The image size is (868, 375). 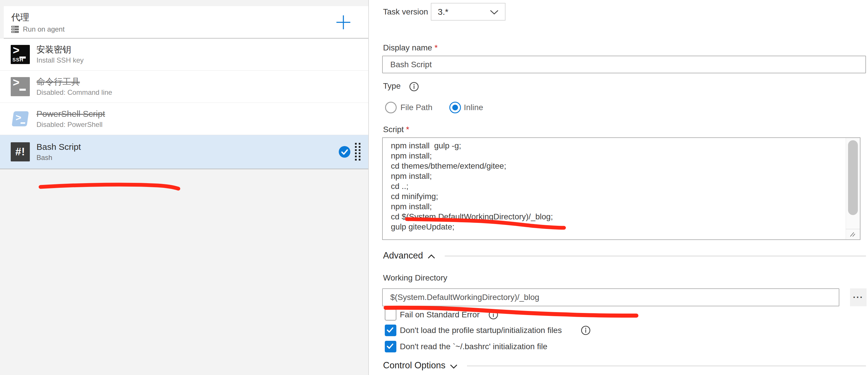 I want to click on bash-icon: #!, so click(x=20, y=152).